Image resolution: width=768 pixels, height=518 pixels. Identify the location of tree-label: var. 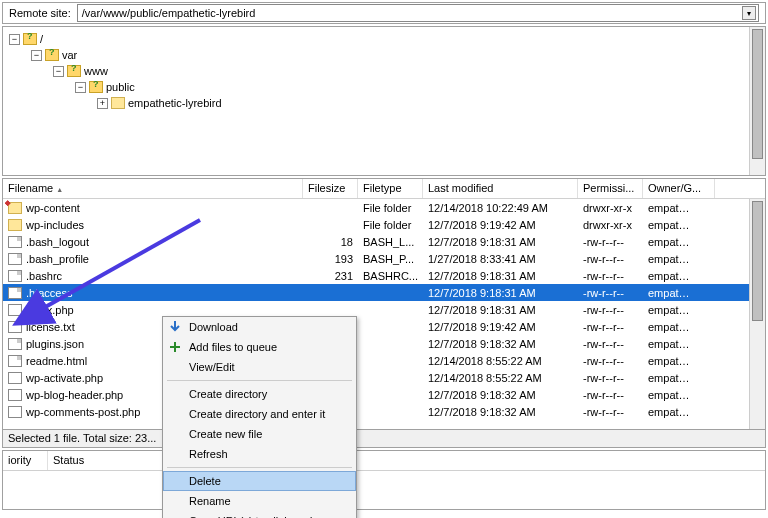
(70, 55).